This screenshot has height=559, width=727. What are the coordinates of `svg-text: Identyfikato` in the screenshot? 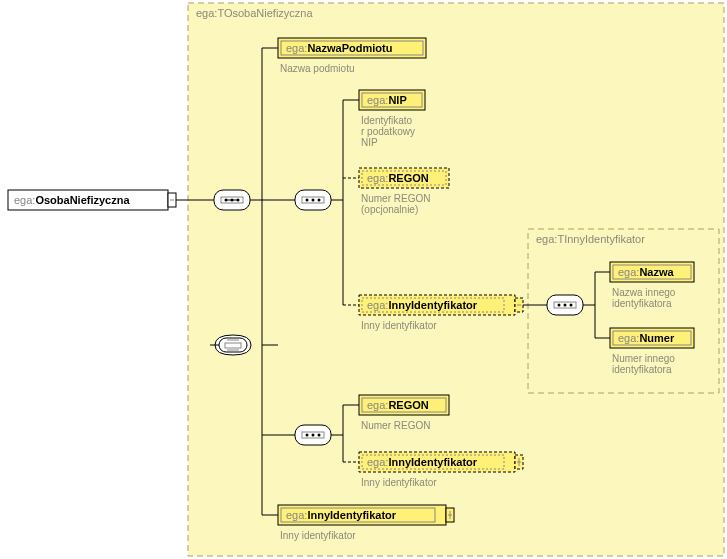 It's located at (387, 120).